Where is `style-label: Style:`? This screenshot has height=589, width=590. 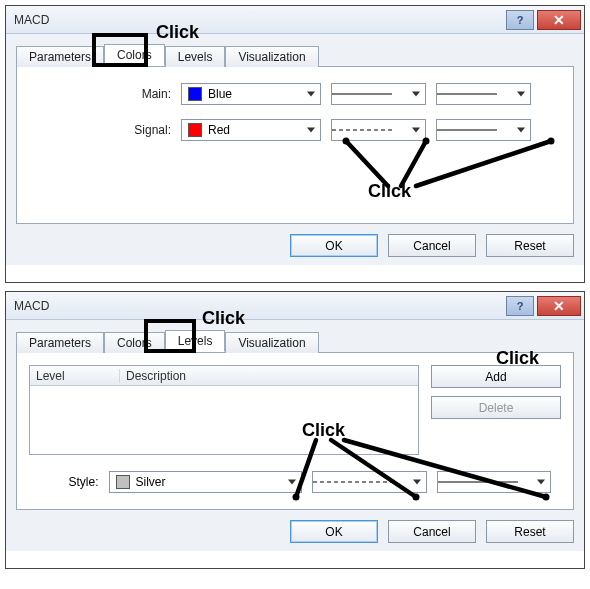
style-label: Style: is located at coordinates (69, 482).